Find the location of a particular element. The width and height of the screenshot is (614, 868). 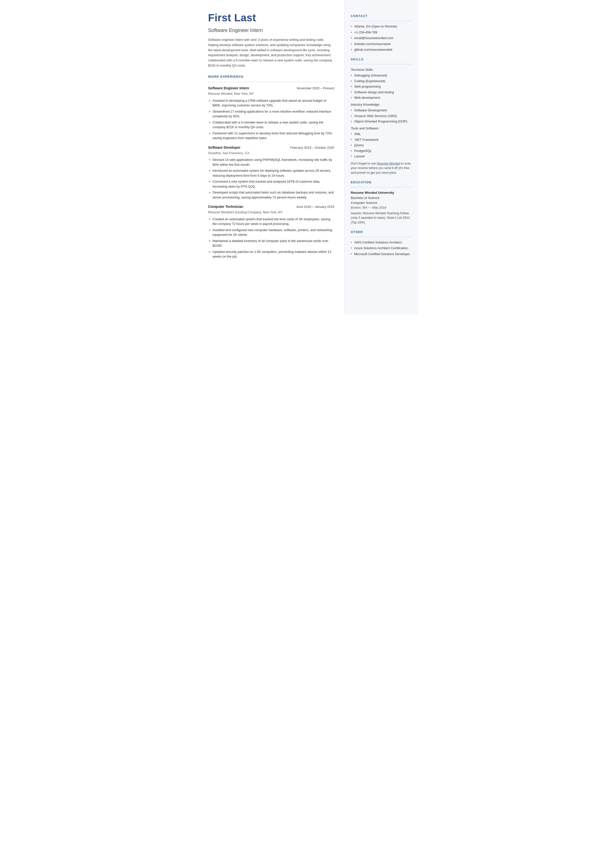

education-label: EDUCATION is located at coordinates (381, 182).